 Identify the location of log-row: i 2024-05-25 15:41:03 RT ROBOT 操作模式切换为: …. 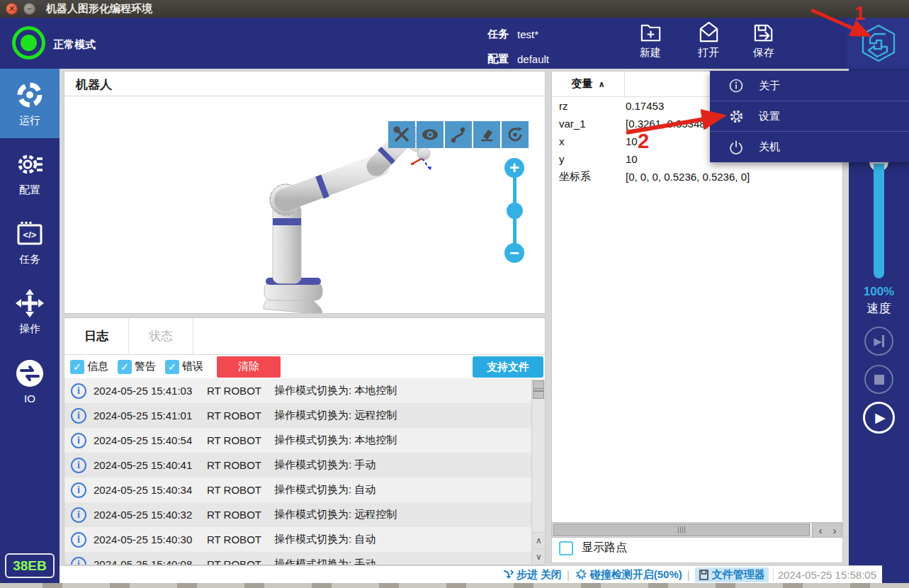
(298, 391).